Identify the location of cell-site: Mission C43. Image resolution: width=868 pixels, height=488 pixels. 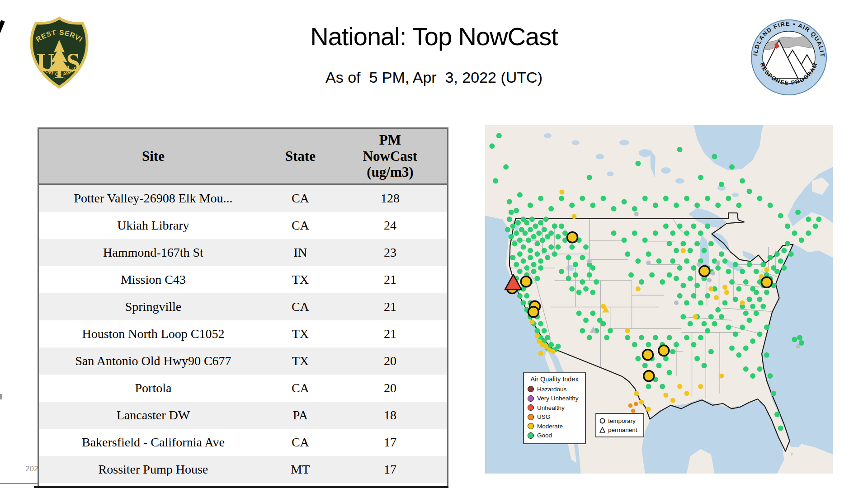
(153, 280).